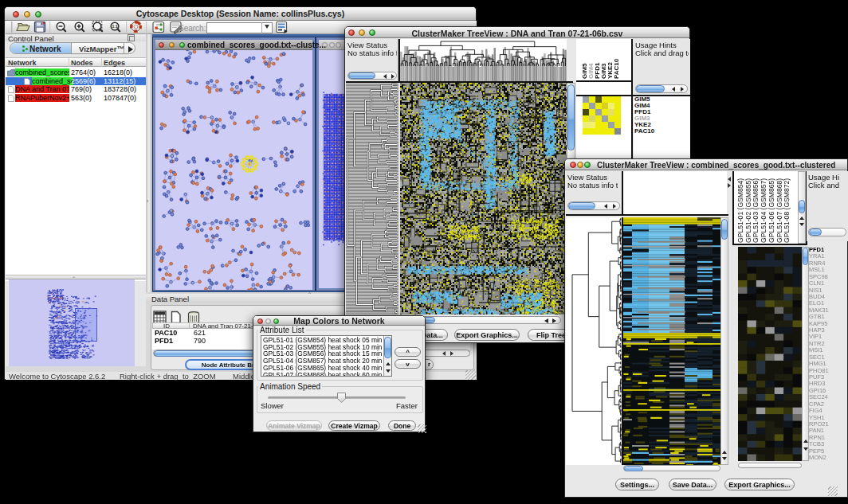 The image size is (848, 504). Describe the element at coordinates (756, 210) in the screenshot. I see `svg-text: GPL51-03 (GSM856)` at that location.